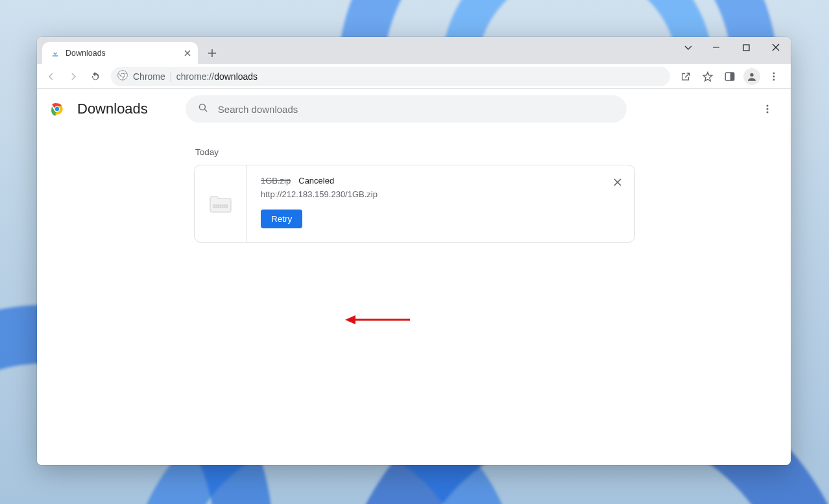  What do you see at coordinates (415, 152) in the screenshot?
I see `date-heading: Today` at bounding box center [415, 152].